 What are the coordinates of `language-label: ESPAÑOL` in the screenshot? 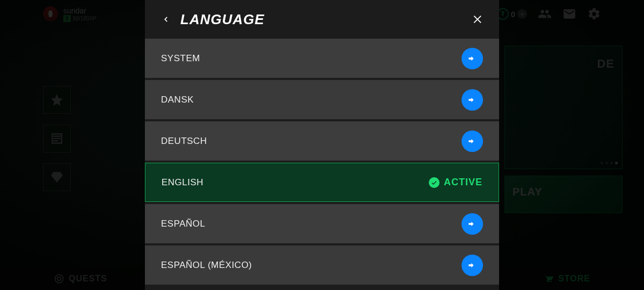 It's located at (184, 224).